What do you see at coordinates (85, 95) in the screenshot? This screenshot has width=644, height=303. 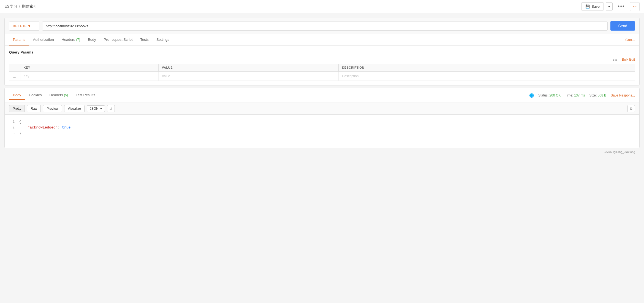 I see `resp-tab-test-results-label: Test Results` at bounding box center [85, 95].